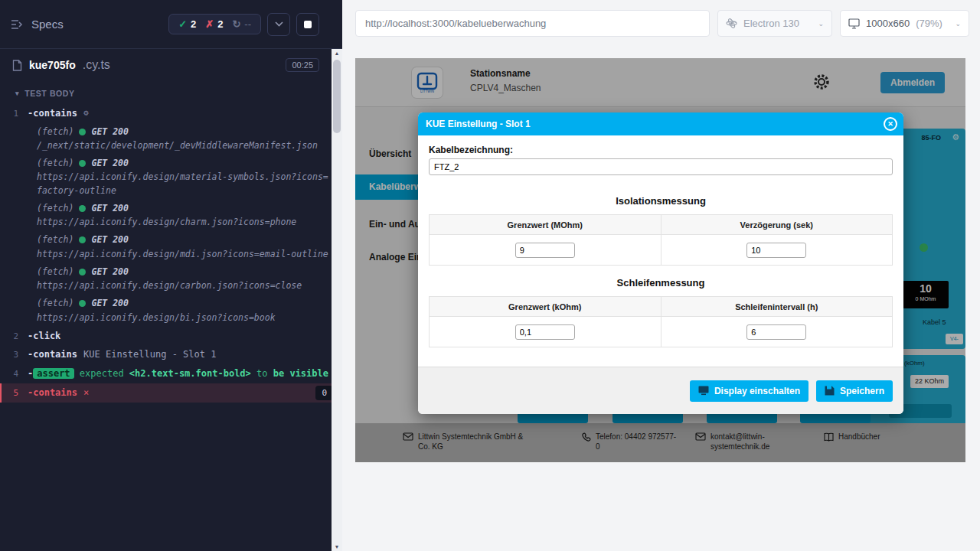 The image size is (980, 551). What do you see at coordinates (661, 124) in the screenshot?
I see `modal-header: KUE Einstellung - Slot 1 ✕` at bounding box center [661, 124].